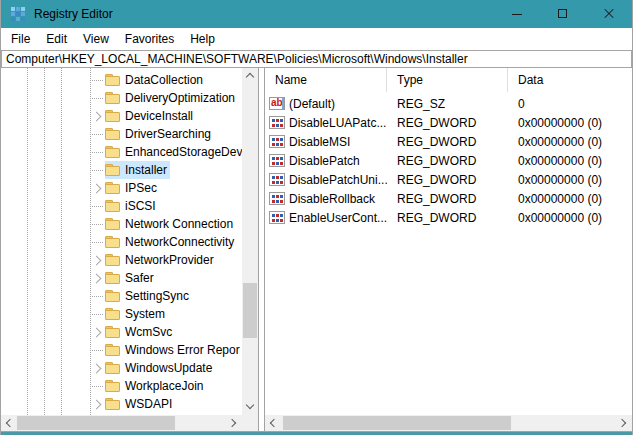  What do you see at coordinates (122, 314) in the screenshot?
I see `tree-item-system: System` at bounding box center [122, 314].